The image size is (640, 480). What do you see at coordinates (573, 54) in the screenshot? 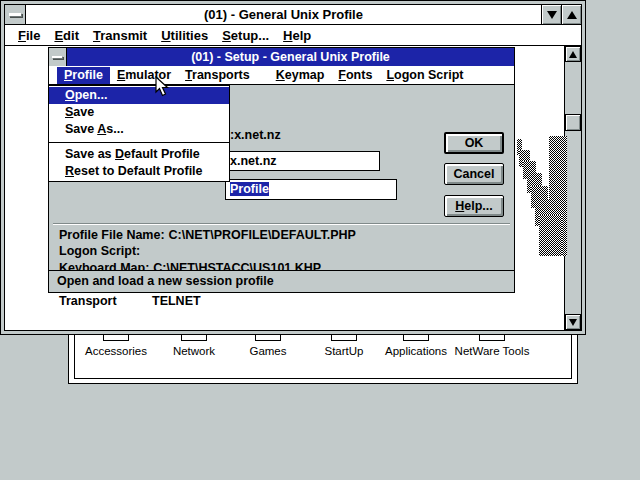
I see `up-arrow-icon` at bounding box center [573, 54].